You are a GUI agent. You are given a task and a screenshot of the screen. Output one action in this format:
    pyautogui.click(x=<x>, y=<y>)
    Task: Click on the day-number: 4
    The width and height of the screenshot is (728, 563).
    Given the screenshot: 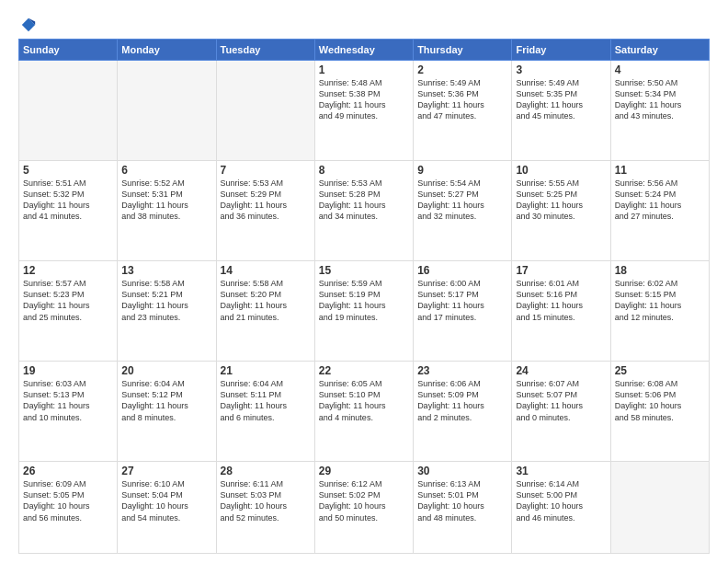 What is the action you would take?
    pyautogui.click(x=660, y=70)
    